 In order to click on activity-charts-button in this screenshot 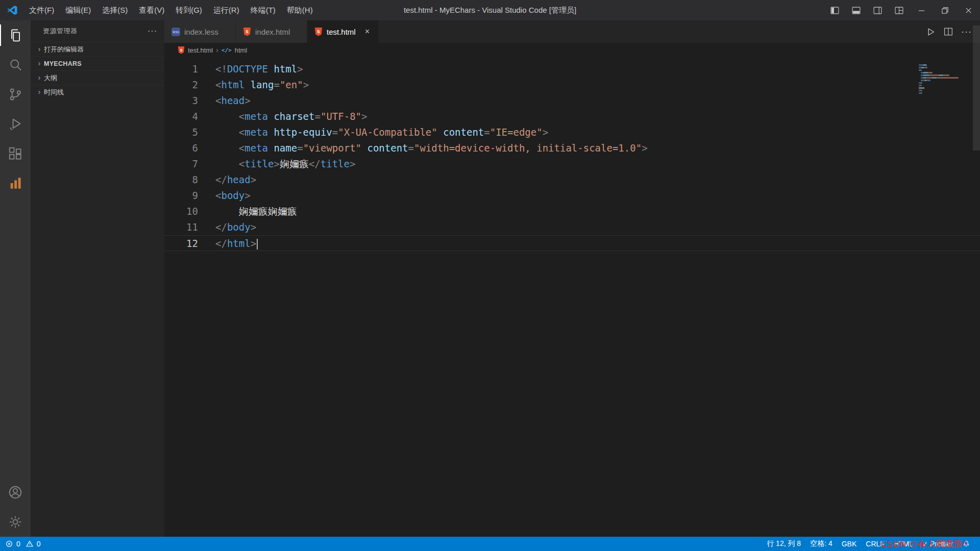, I will do `click(15, 183)`.